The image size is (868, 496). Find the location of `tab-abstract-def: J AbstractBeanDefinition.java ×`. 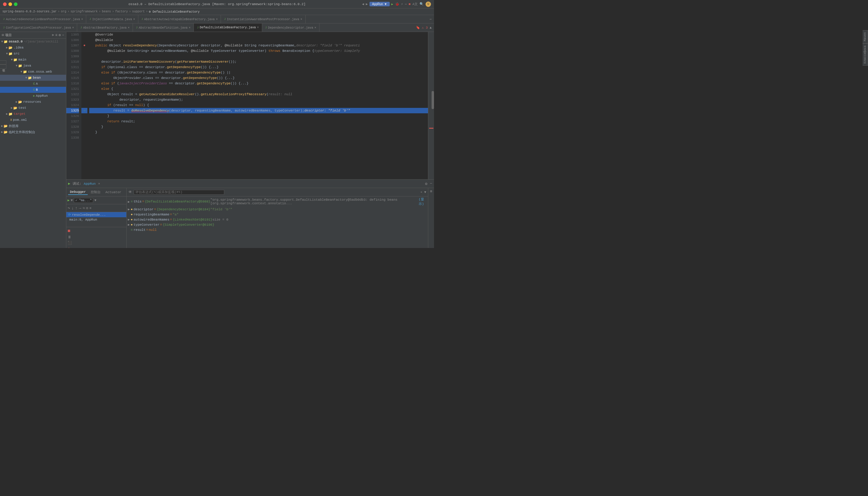

tab-abstract-def: J AbstractBeanDefinition.java × is located at coordinates (164, 28).